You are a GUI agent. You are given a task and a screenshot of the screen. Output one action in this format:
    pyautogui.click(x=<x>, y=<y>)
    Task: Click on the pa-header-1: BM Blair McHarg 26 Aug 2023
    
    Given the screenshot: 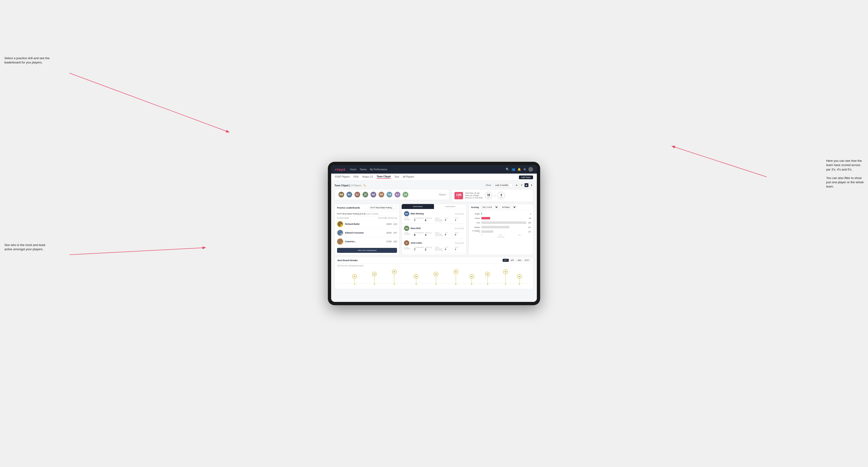 What is the action you would take?
    pyautogui.click(x=434, y=214)
    